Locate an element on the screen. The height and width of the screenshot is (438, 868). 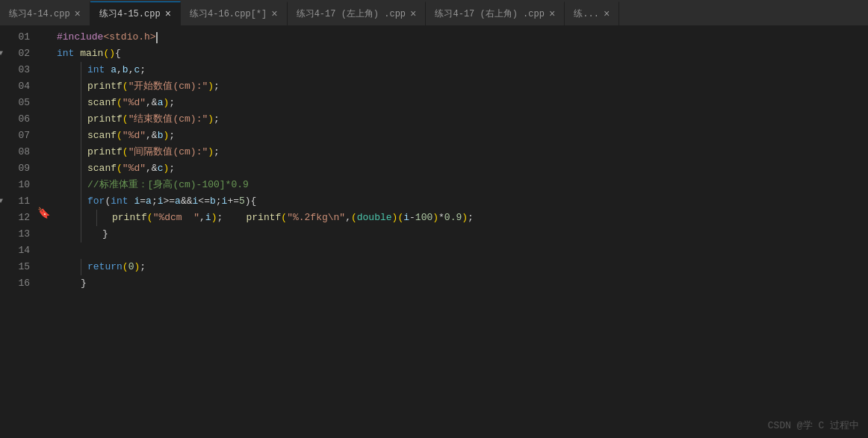
line-num-7: 07 is located at coordinates (19, 136).